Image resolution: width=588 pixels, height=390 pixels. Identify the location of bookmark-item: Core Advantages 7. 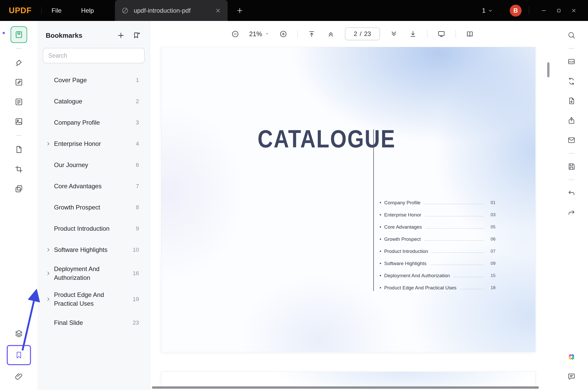
(94, 186).